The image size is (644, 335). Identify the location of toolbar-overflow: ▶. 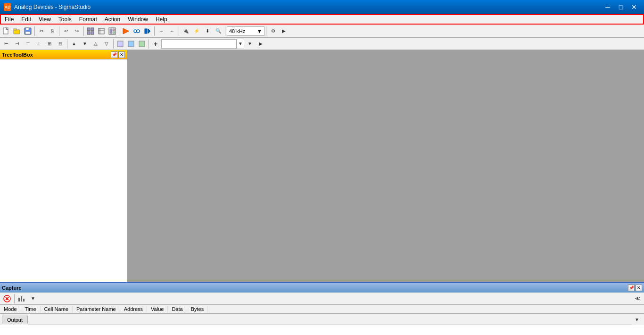
(284, 31).